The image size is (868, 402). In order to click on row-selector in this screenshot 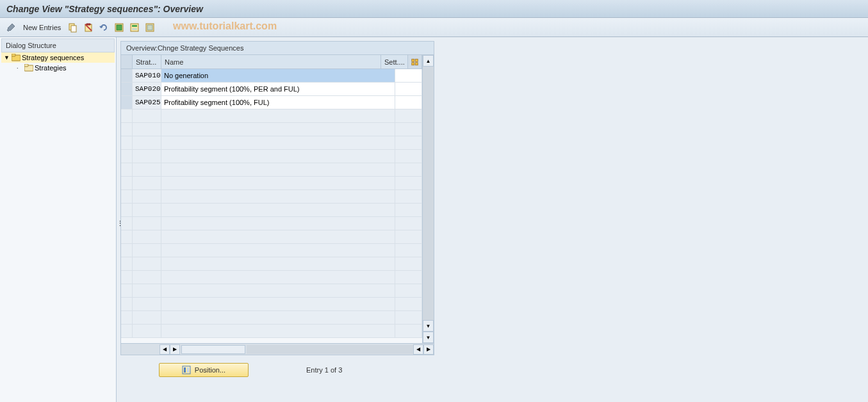, I will do `click(127, 89)`.